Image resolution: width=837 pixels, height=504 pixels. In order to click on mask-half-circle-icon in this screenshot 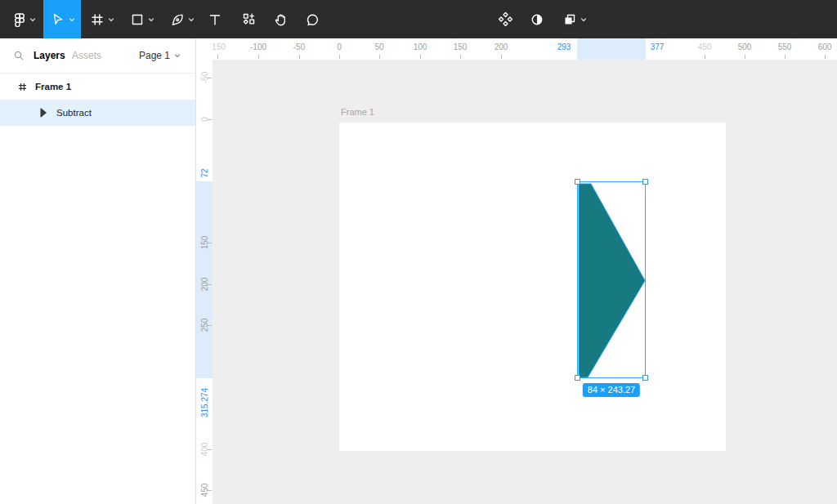, I will do `click(537, 20)`.